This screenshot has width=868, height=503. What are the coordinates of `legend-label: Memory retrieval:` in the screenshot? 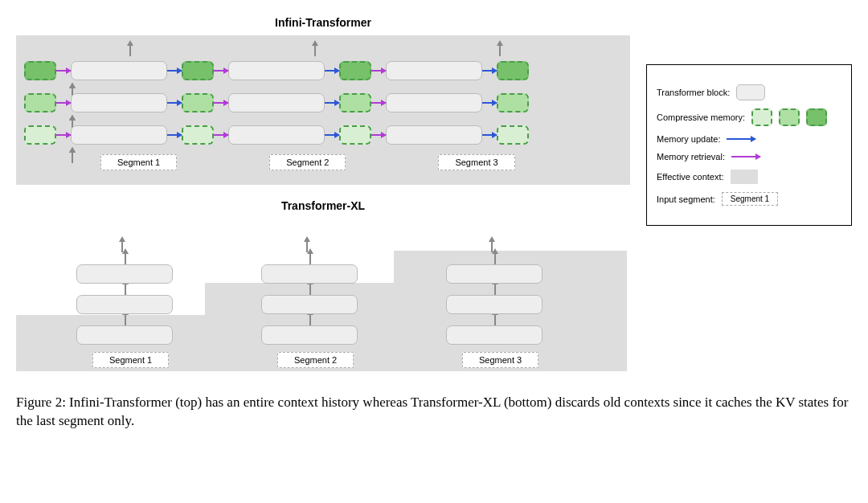 It's located at (691, 157).